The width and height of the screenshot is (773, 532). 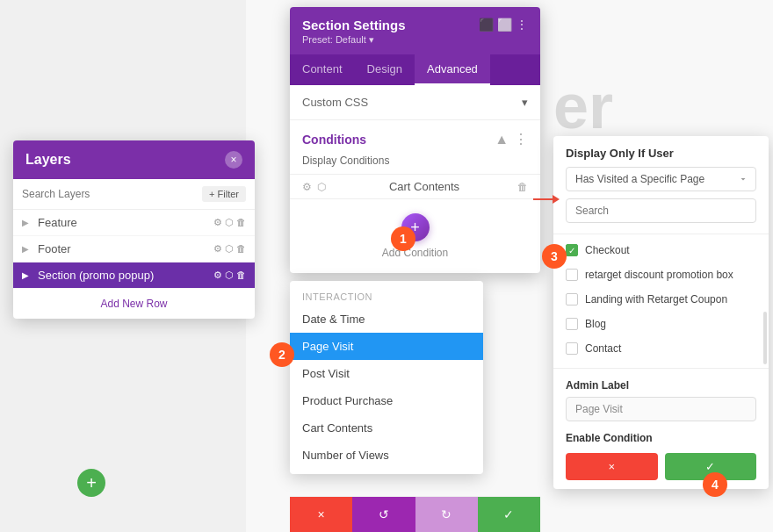 What do you see at coordinates (661, 275) in the screenshot?
I see `list-item-retarget: retarget discount promotion box` at bounding box center [661, 275].